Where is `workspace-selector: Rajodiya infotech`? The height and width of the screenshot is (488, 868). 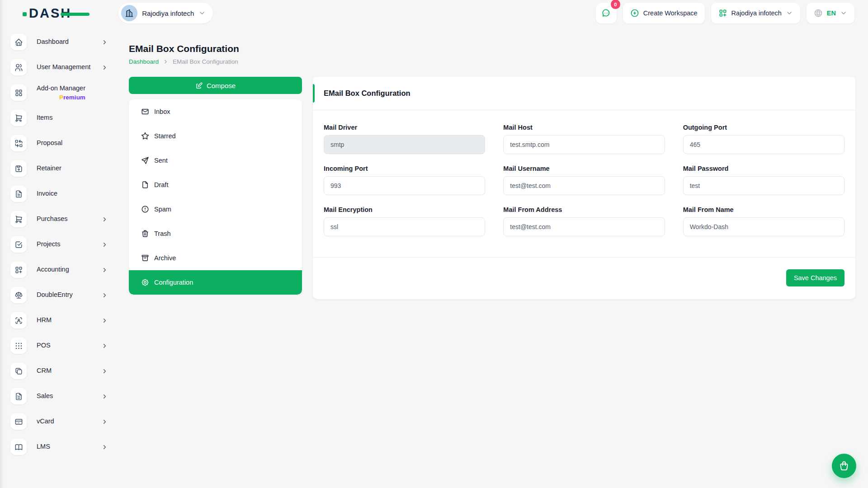 workspace-selector: Rajodiya infotech is located at coordinates (165, 13).